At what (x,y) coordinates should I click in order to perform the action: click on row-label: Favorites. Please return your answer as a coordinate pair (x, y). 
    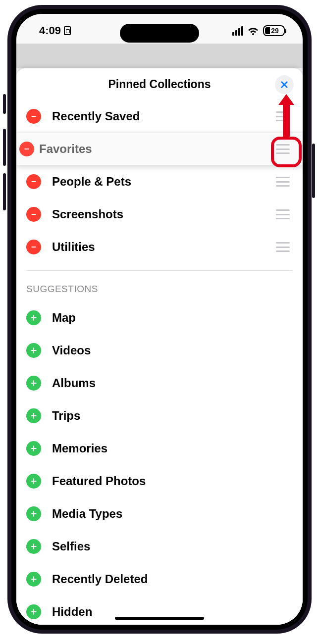
    Looking at the image, I should click on (158, 149).